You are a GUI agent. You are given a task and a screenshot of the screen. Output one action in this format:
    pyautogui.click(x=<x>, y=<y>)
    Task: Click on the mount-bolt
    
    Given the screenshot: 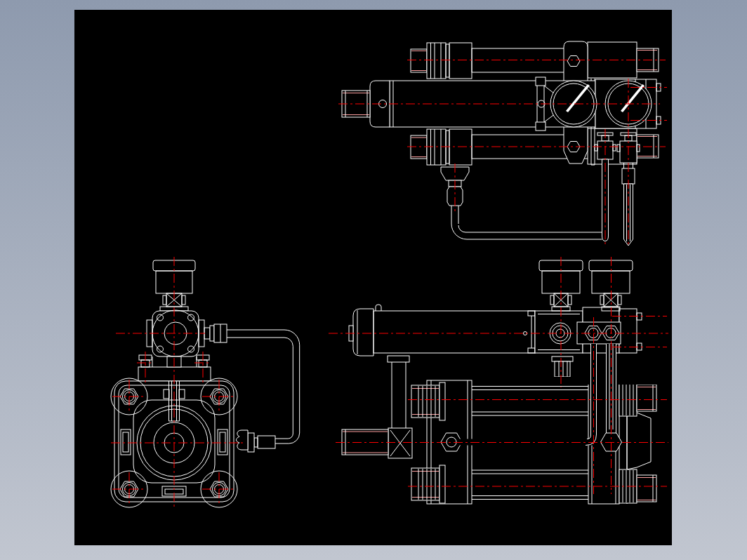 What is the action you would take?
    pyautogui.click(x=562, y=366)
    